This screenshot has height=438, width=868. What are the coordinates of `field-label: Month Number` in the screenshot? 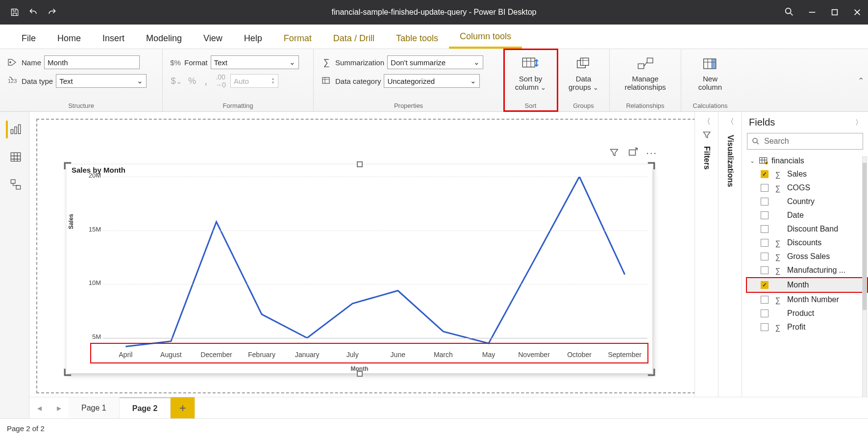 It's located at (813, 300).